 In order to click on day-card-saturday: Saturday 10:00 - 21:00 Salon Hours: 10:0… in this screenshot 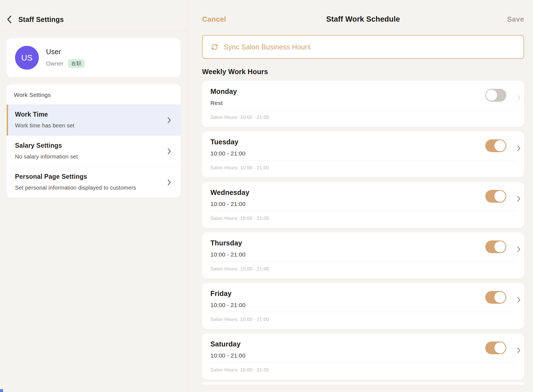, I will do `click(363, 356)`.